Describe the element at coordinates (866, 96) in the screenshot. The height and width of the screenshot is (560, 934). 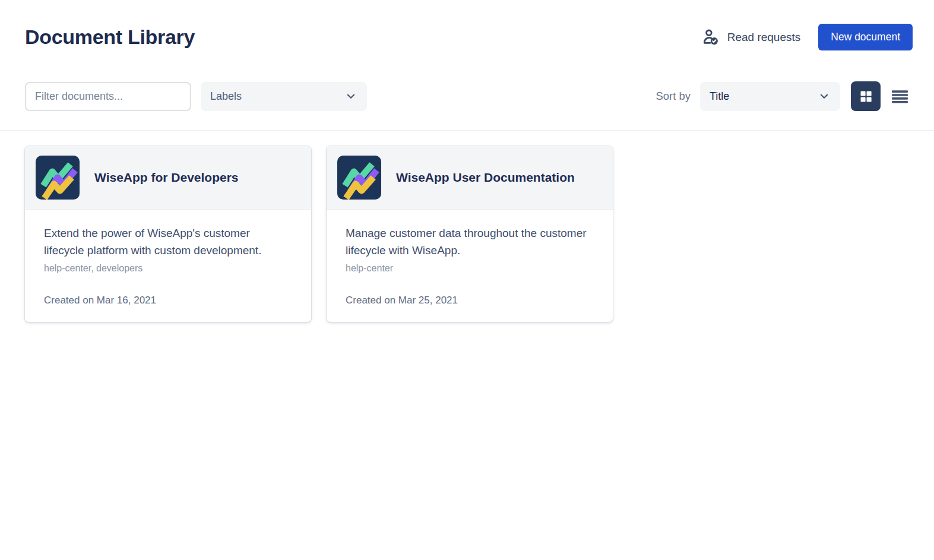
I see `grid-view-icon` at that location.